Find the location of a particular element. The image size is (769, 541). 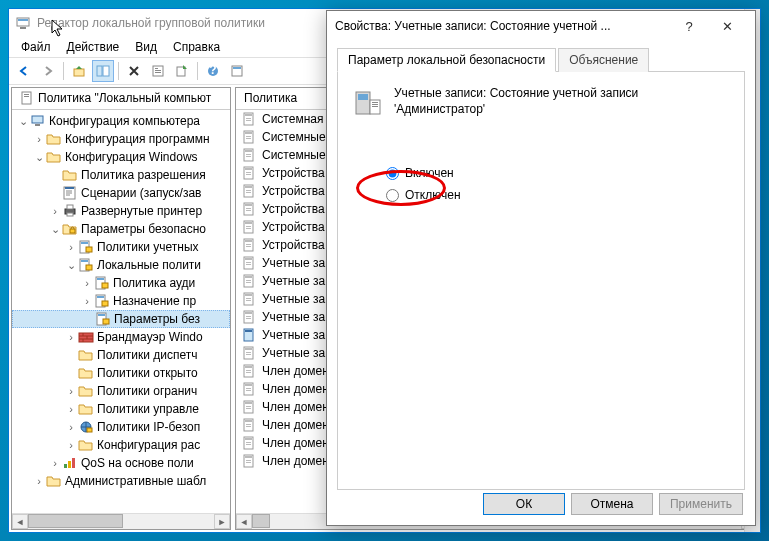

tree-item-label: Параметры без is located at coordinates (157, 319).